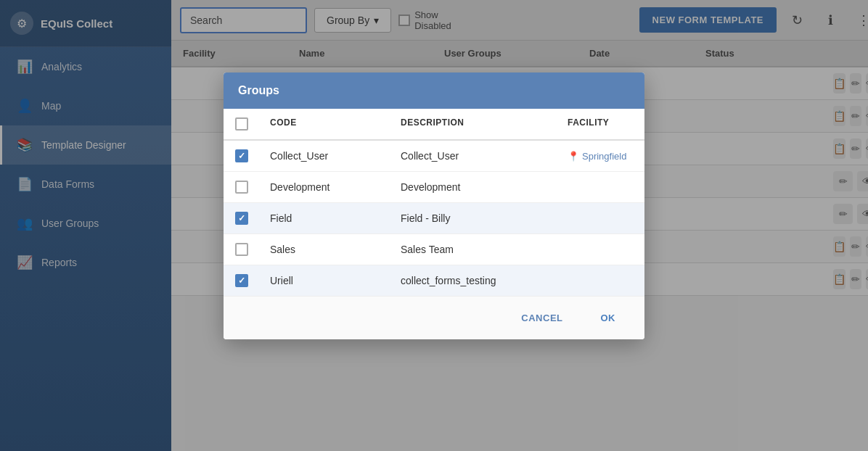 Image resolution: width=868 pixels, height=451 pixels. I want to click on checkbox-field, so click(242, 218).